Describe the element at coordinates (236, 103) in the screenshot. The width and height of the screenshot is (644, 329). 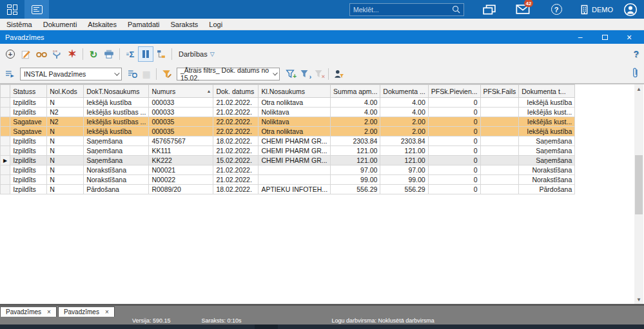
I see `cell-r1-c5: 21.02.2022.` at that location.